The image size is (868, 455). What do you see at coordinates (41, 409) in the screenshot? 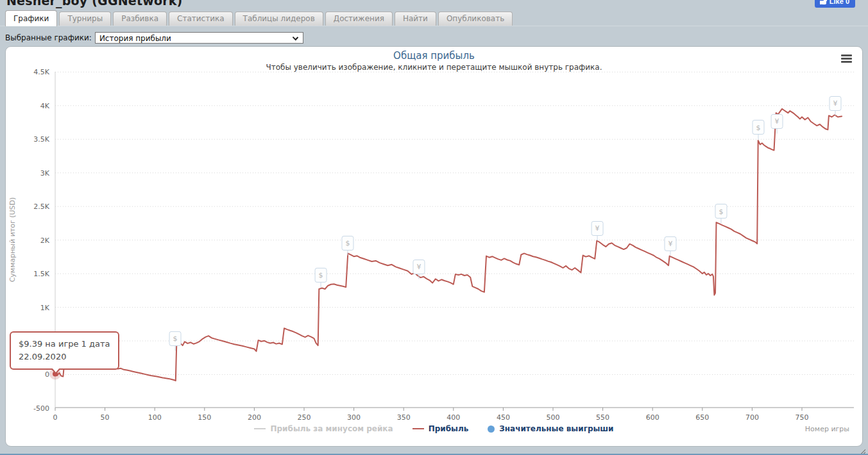
I see `svg-text: -500` at bounding box center [41, 409].